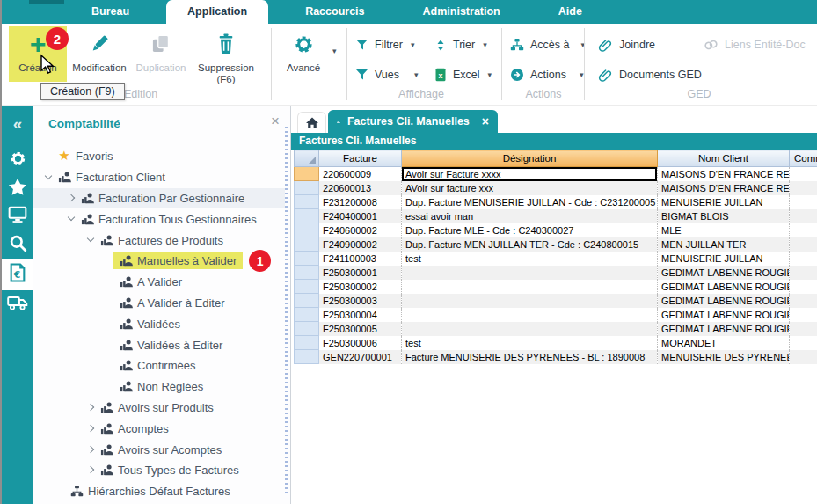 This screenshot has height=504, width=817. Describe the element at coordinates (334, 51) in the screenshot. I see `avance-dropdown-icon: ▾` at that location.